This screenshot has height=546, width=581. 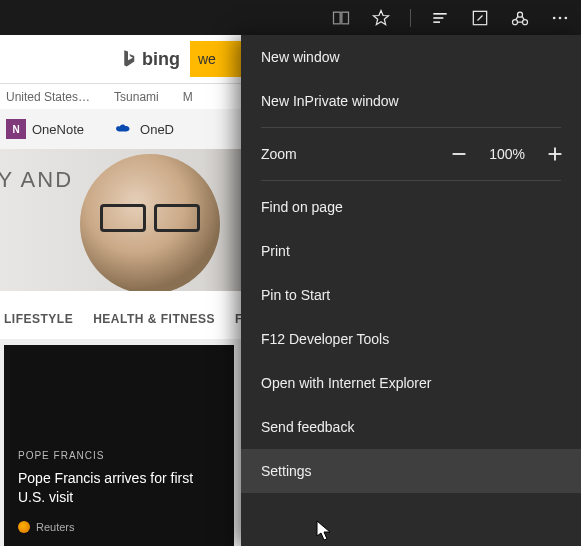 What do you see at coordinates (136, 97) in the screenshot?
I see `news-topic: Tsunami` at bounding box center [136, 97].